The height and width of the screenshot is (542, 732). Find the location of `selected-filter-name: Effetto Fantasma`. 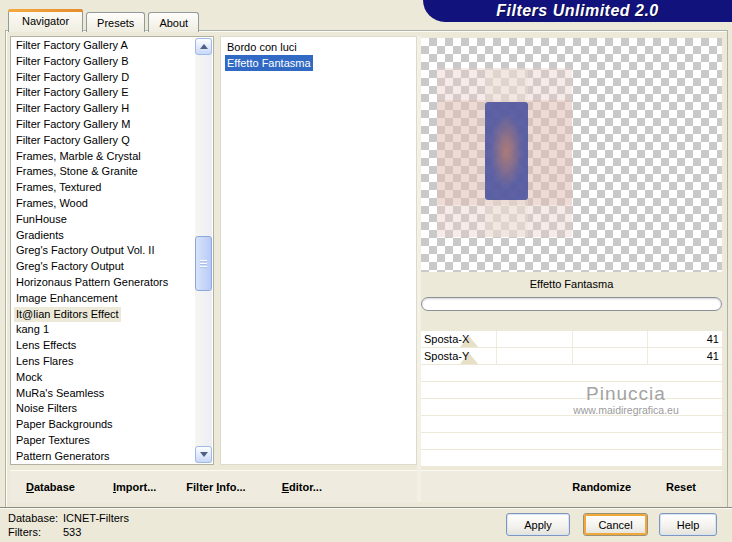

selected-filter-name: Effetto Fantasma is located at coordinates (572, 284).